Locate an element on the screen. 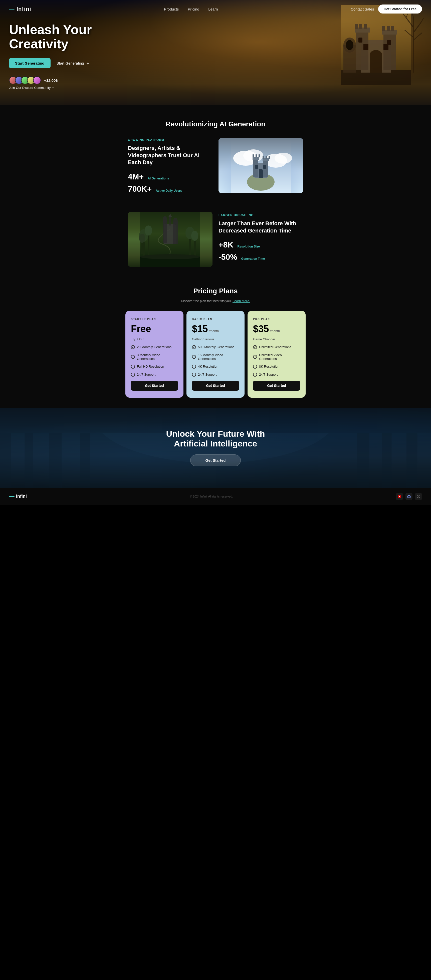 This screenshot has width=431, height=980. upscale-stat-row-2: -50% Generation Time is located at coordinates (261, 257).